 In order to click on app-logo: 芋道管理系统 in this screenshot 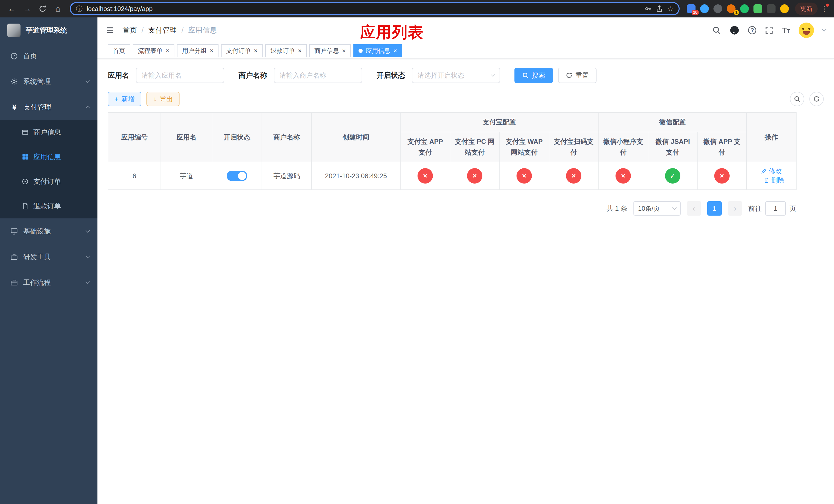, I will do `click(49, 30)`.